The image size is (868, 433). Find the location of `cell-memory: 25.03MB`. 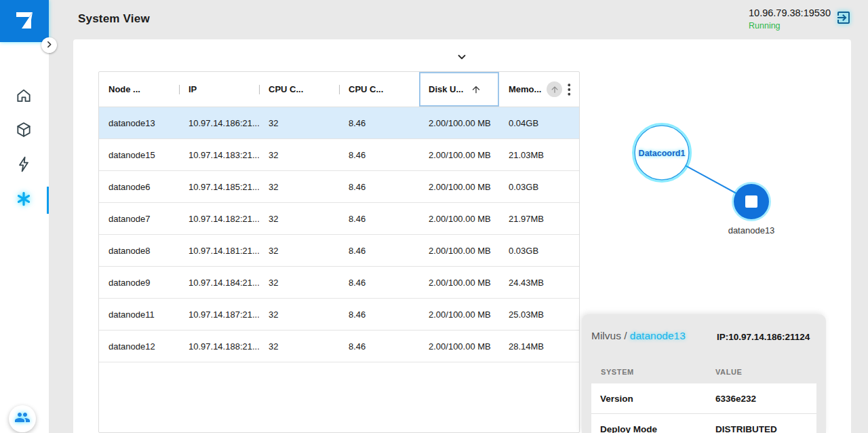

cell-memory: 25.03MB is located at coordinates (539, 315).